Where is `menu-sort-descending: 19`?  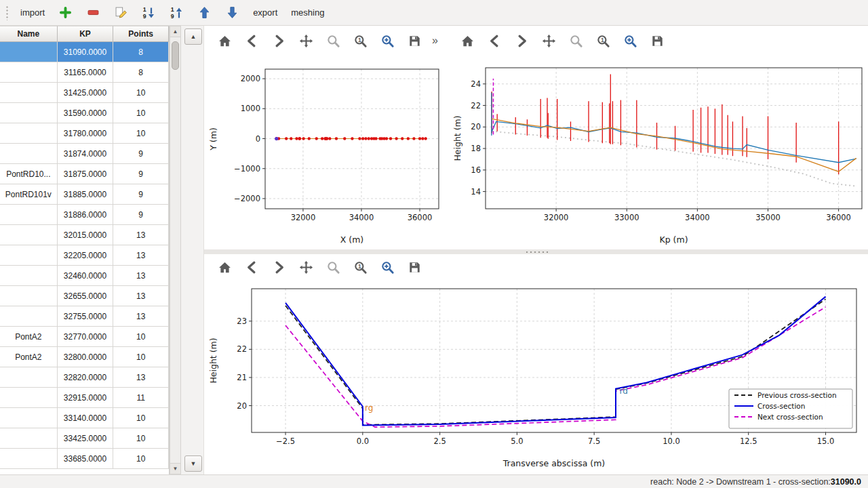 menu-sort-descending: 19 is located at coordinates (176, 12).